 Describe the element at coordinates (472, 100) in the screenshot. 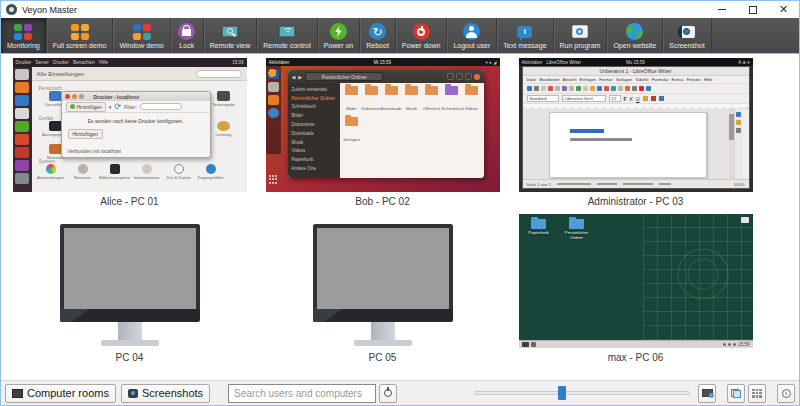

I see `folder-item: Videos` at that location.